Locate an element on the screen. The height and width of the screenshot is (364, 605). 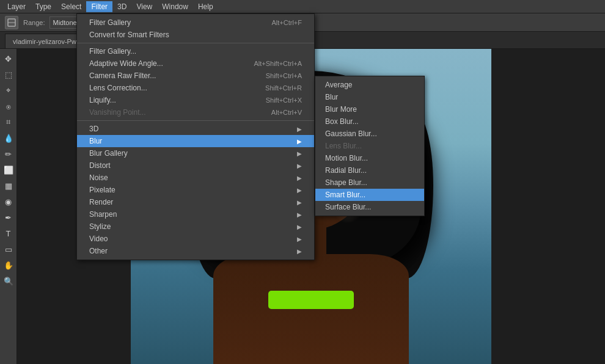
blur-submenu-item: Blur ▶ is located at coordinates (196, 141).